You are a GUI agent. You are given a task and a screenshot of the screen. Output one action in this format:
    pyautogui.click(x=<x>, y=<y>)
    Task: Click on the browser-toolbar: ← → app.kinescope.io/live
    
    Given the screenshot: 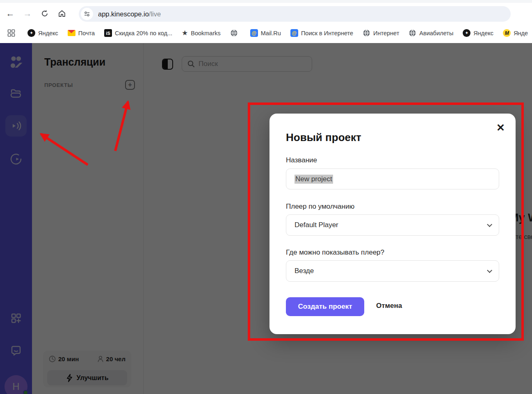 What is the action you would take?
    pyautogui.click(x=266, y=13)
    